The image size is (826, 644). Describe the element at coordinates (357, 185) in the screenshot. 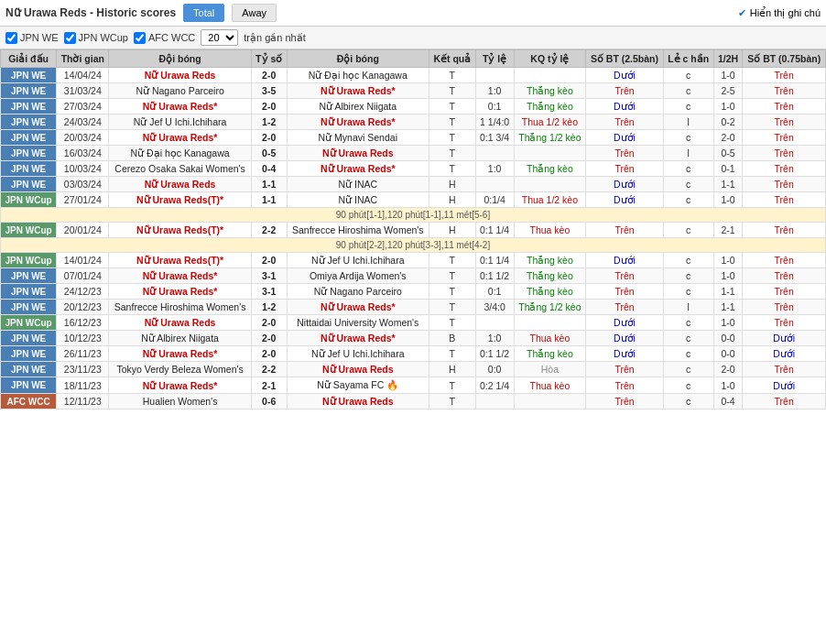

I see `cell-team2: Nữ INAC` at that location.